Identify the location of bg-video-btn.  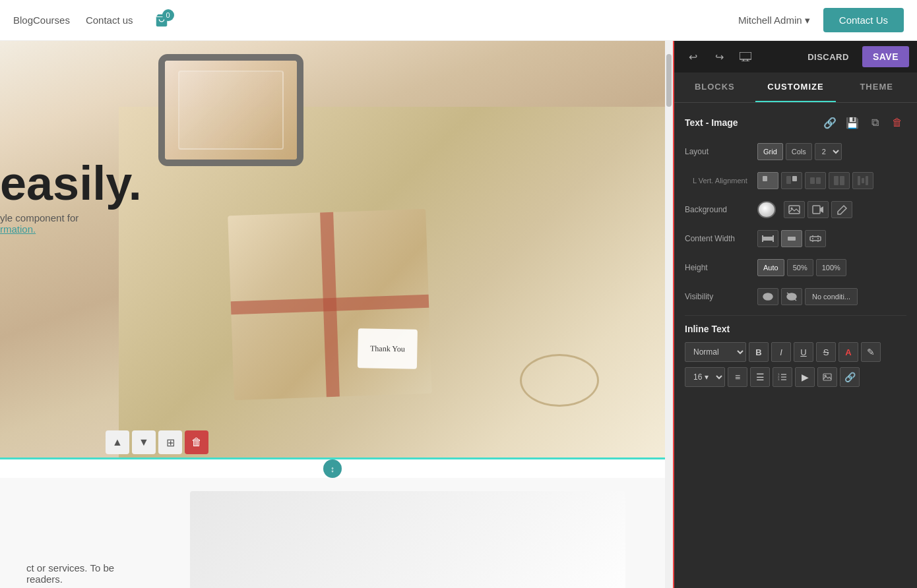
(818, 210).